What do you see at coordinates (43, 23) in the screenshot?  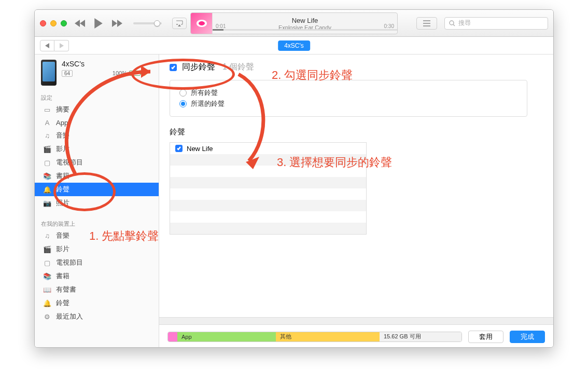 I see `close-button` at bounding box center [43, 23].